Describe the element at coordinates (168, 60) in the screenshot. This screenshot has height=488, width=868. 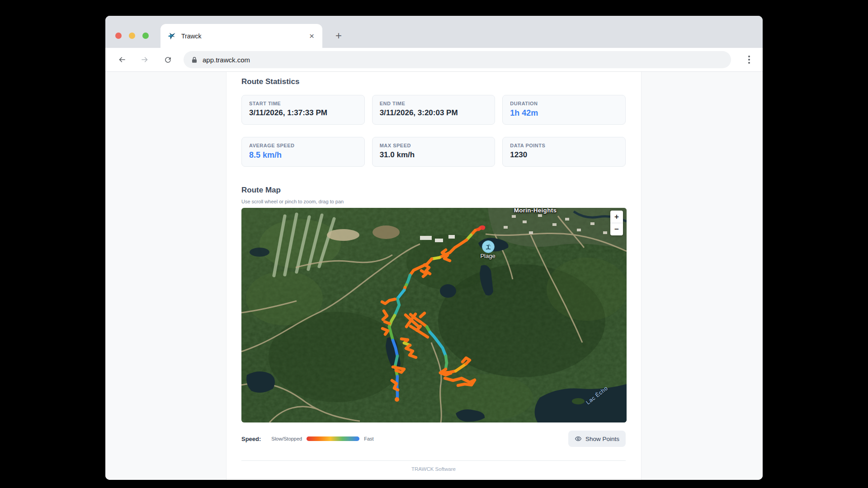
I see `reload-button` at that location.